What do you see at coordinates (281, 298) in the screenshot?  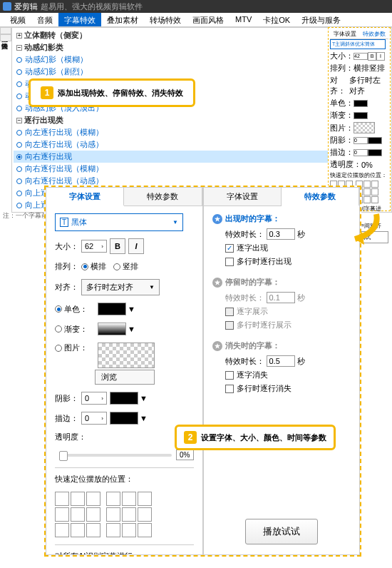 I see `stay-duration-input: 0.1` at bounding box center [281, 298].